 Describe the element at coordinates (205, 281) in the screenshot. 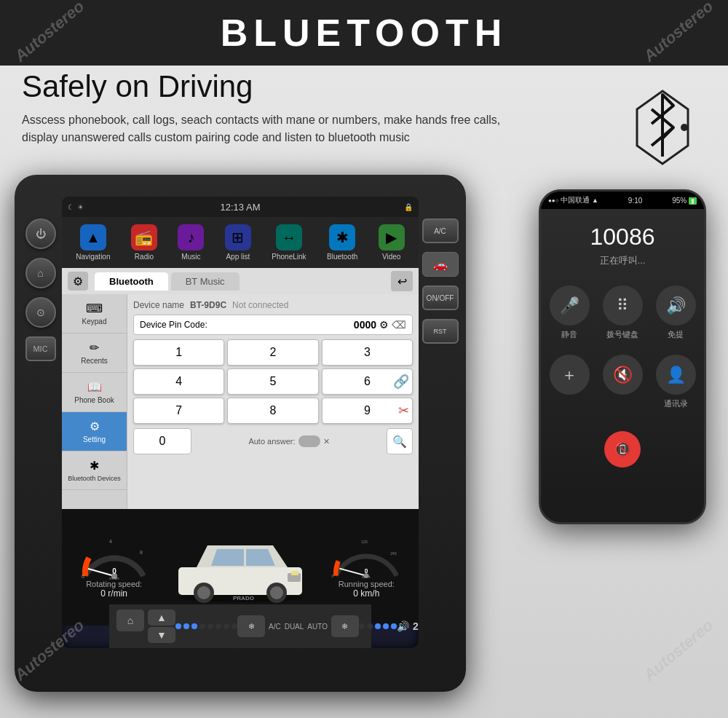

I see `tab-btmusic: BT Music` at that location.